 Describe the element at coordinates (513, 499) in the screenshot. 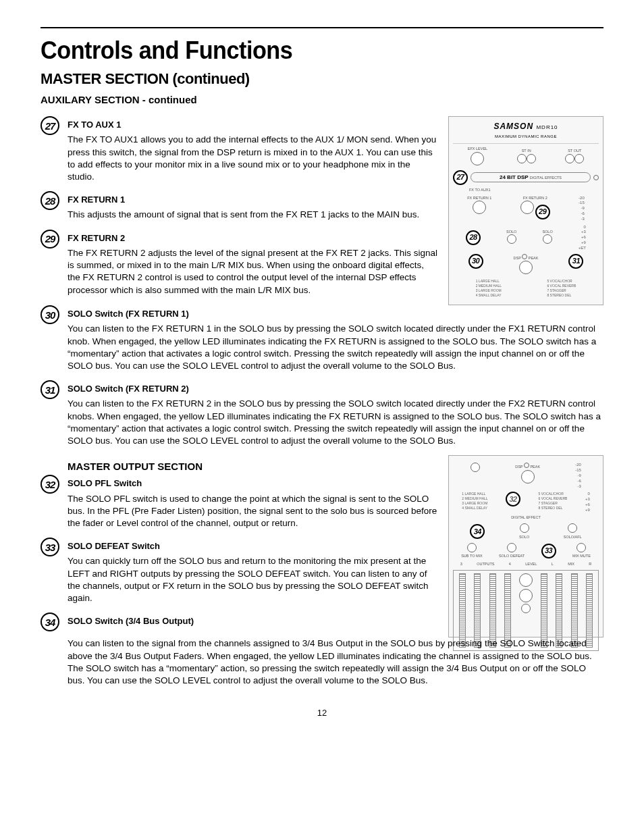

I see `callout-32: 32` at that location.